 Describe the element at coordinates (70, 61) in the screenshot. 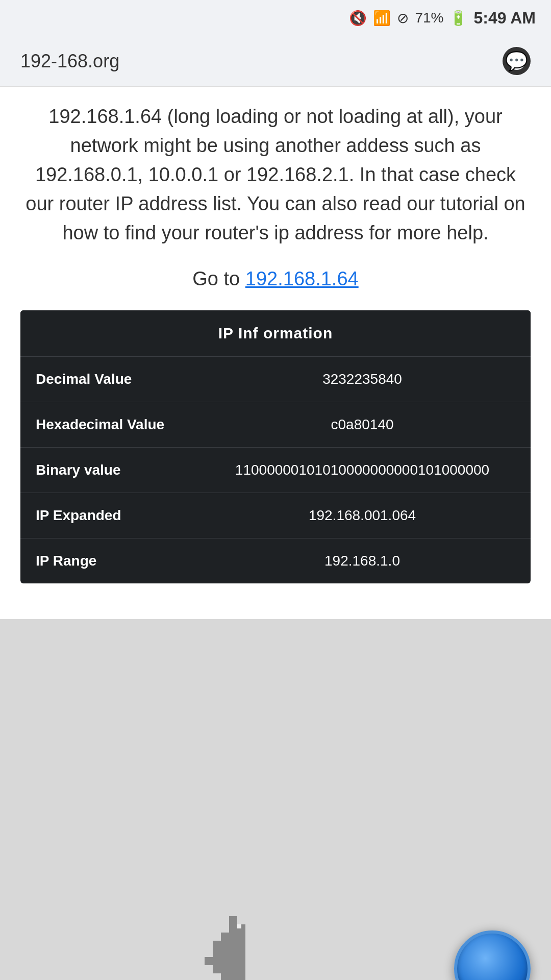

I see `browser-domain: 192-168.org` at that location.